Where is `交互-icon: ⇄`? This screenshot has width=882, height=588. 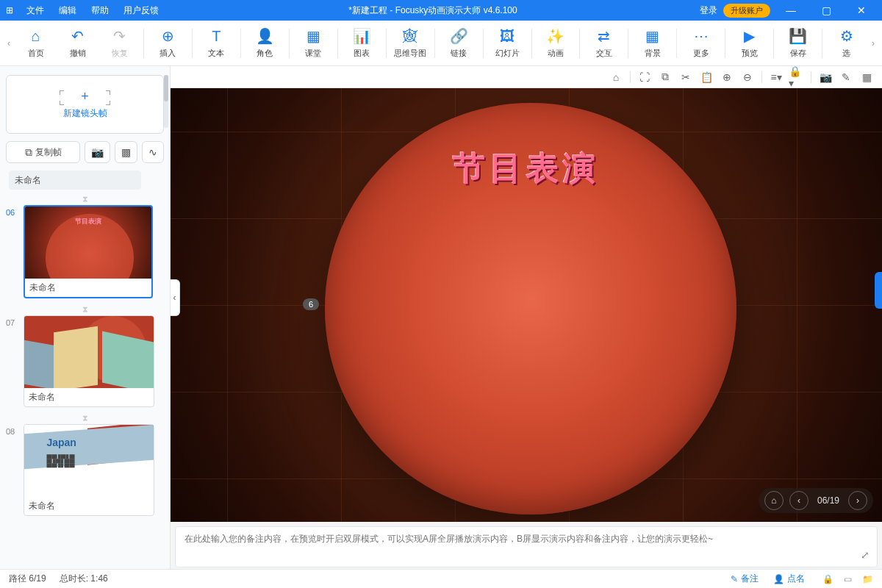 交互-icon: ⇄ is located at coordinates (604, 36).